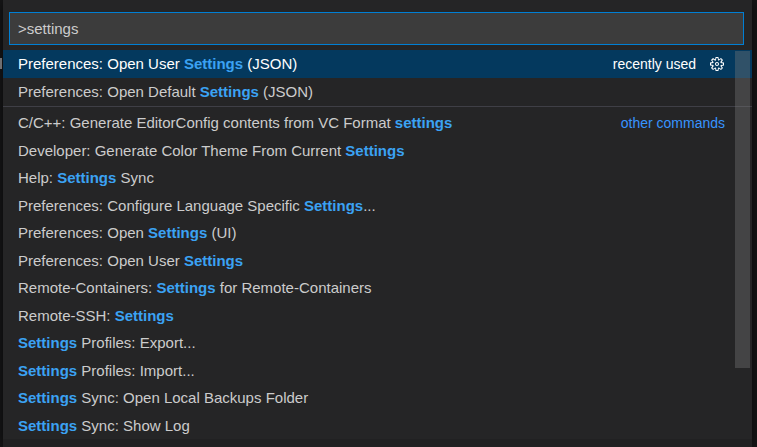 This screenshot has height=447, width=757. I want to click on command-item: Help: Settings Sync, so click(378, 178).